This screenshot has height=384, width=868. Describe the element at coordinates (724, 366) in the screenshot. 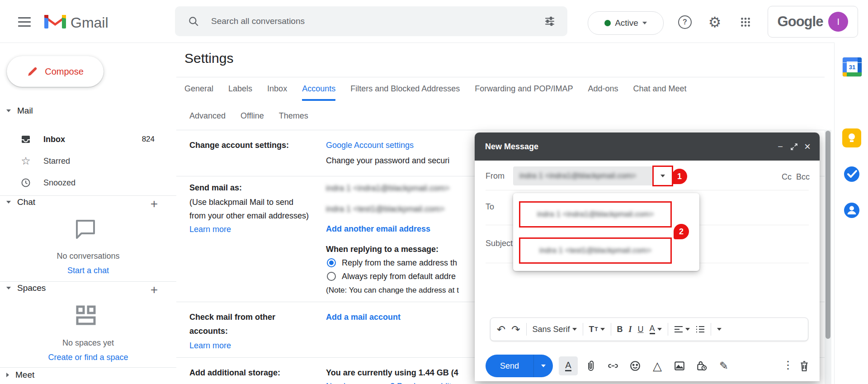

I see `signature-pen-icon: ✎` at that location.